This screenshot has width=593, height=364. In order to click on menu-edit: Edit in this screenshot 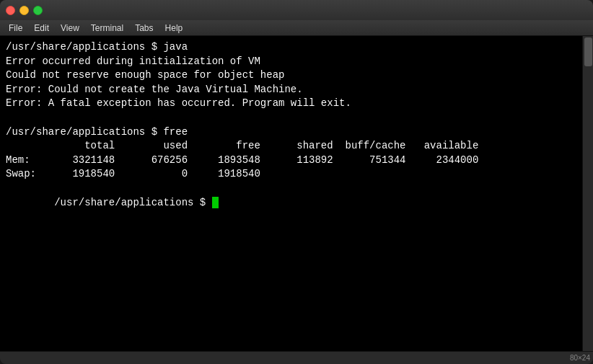, I will do `click(42, 28)`.